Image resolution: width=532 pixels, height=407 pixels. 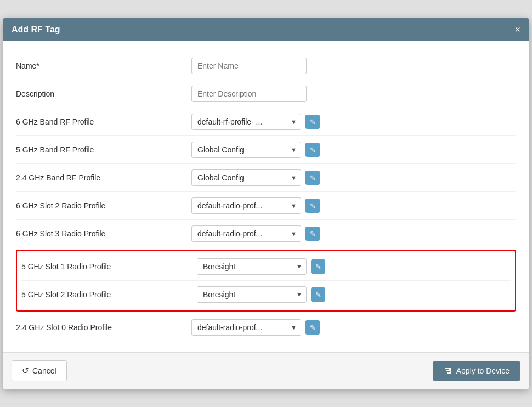 I want to click on select-row: 6 GHz Band RF Profiledefault-rf-profile-…, so click(x=266, y=122).